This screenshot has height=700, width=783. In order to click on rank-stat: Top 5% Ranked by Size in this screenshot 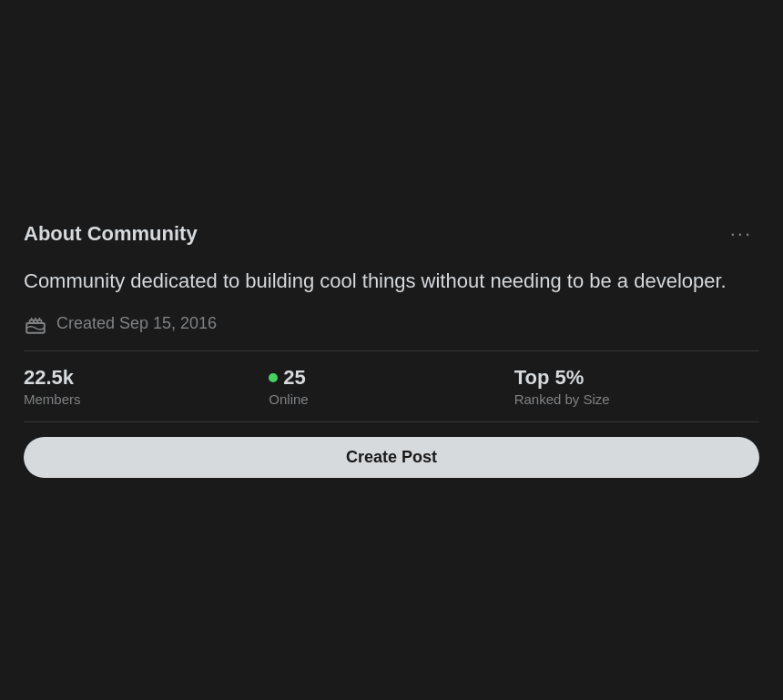, I will do `click(637, 386)`.